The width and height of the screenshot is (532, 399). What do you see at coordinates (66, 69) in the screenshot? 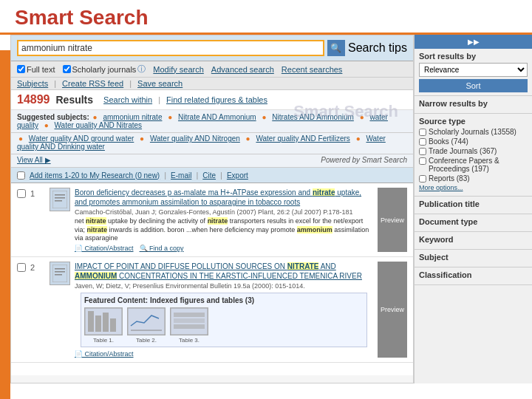
I see `scholarly-checkbox` at bounding box center [66, 69].